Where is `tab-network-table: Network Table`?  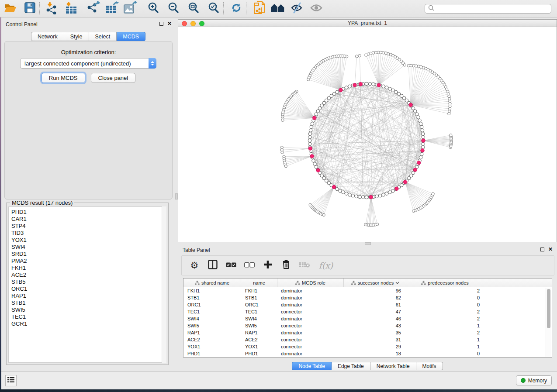
tab-network-table: Network Table is located at coordinates (393, 366).